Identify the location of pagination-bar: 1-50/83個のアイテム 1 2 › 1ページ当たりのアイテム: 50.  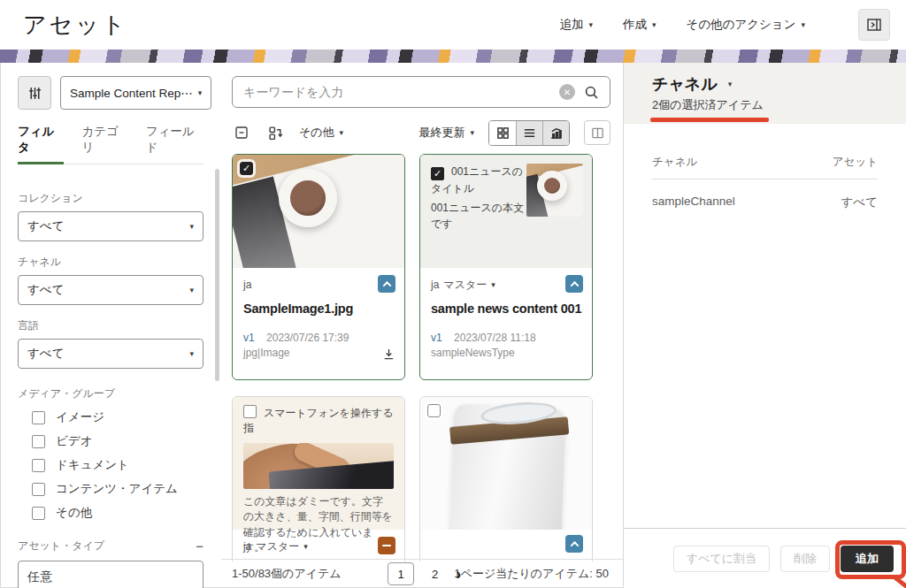
(422, 573).